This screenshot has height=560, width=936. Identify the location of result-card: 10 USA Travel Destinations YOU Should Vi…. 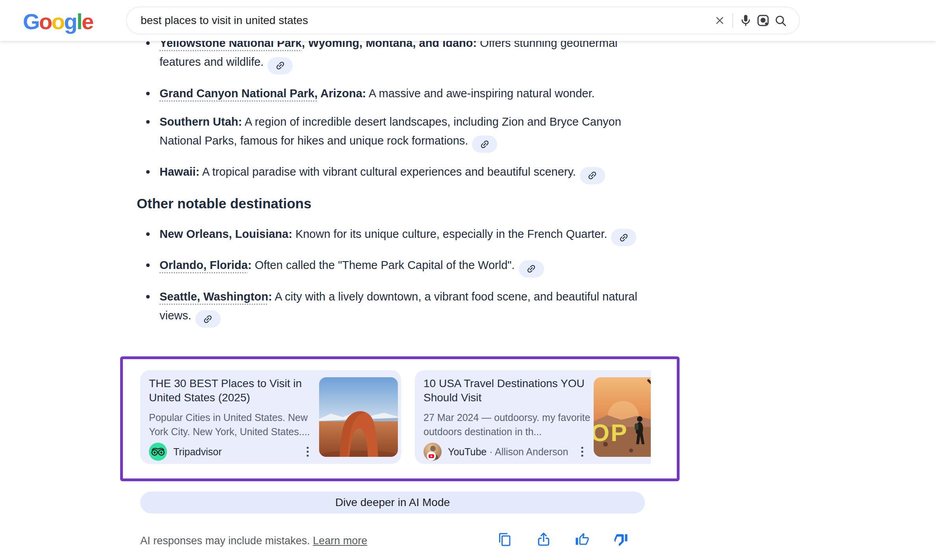
(533, 417).